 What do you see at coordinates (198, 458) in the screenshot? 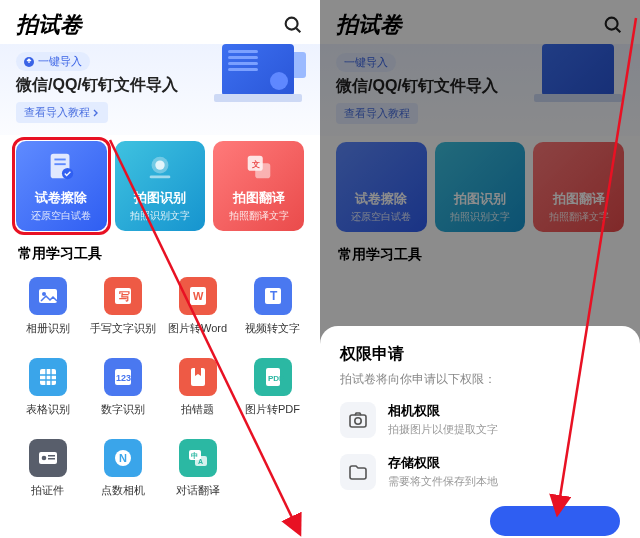
I see `chat-translate-icon: 中A` at bounding box center [198, 458].